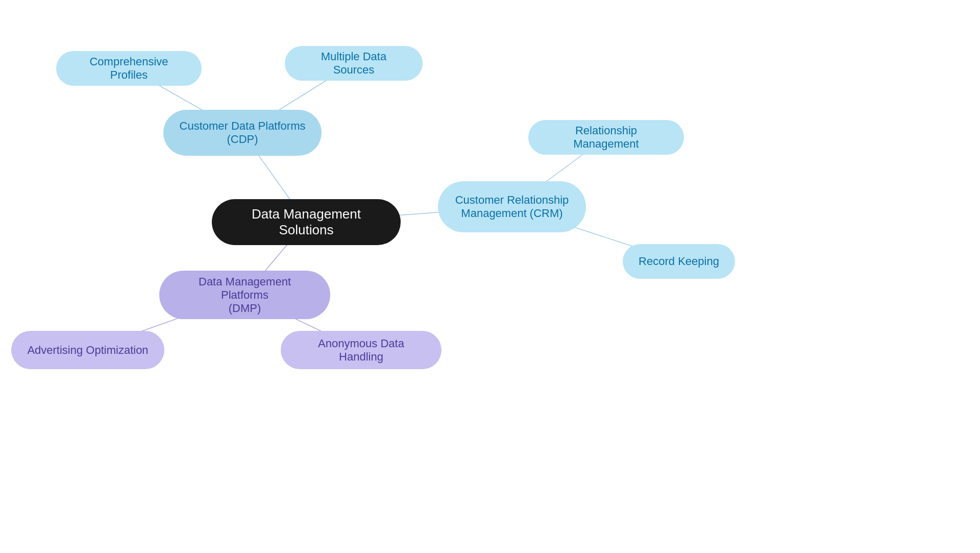 The image size is (980, 553). Describe the element at coordinates (512, 207) in the screenshot. I see `crm-node-label: Customer RelationshipManagement (CRM)` at that location.